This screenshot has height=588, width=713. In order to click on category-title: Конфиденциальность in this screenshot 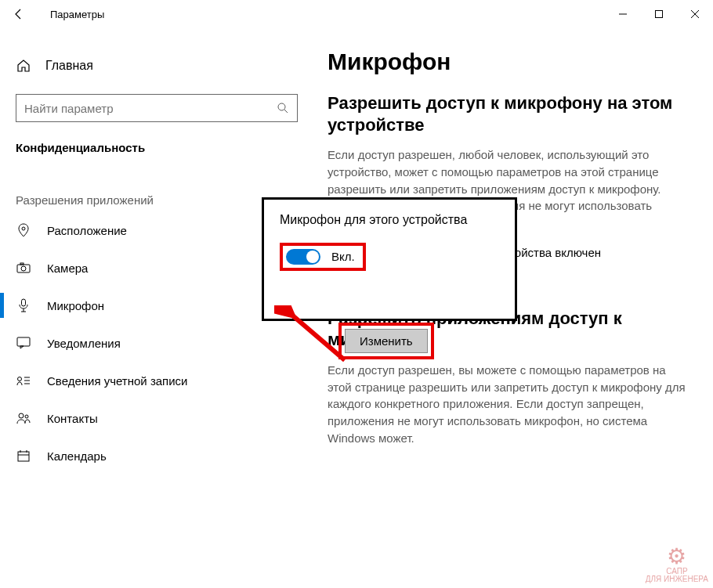, I will do `click(168, 147)`.